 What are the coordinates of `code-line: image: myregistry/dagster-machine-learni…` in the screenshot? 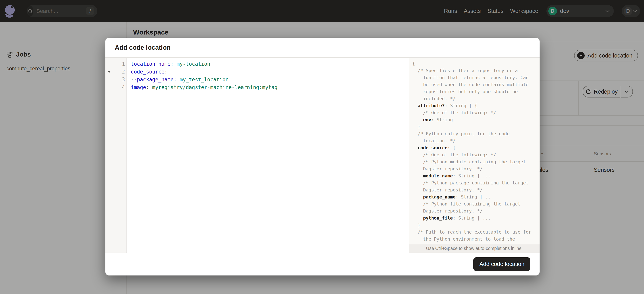 It's located at (270, 87).